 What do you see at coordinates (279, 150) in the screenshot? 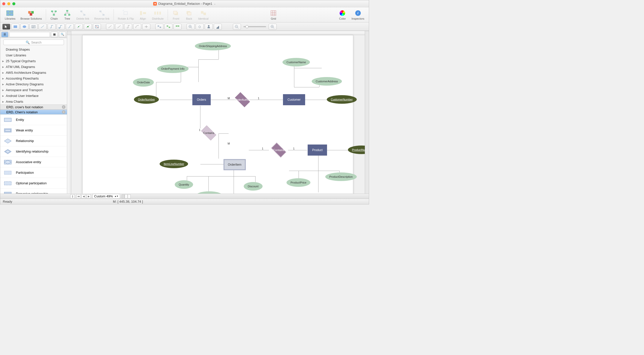
I see `rel-contains-2: Contains` at bounding box center [279, 150].